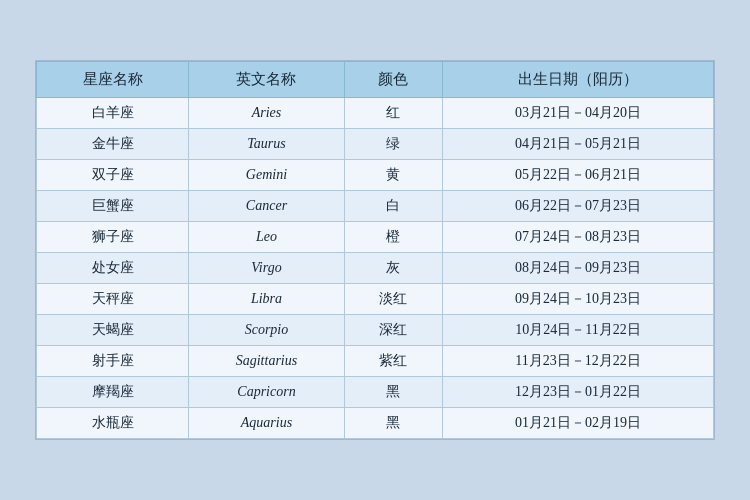 Image resolution: width=750 pixels, height=500 pixels. Describe the element at coordinates (266, 80) in the screenshot. I see `header-english-name: 英文名称` at that location.